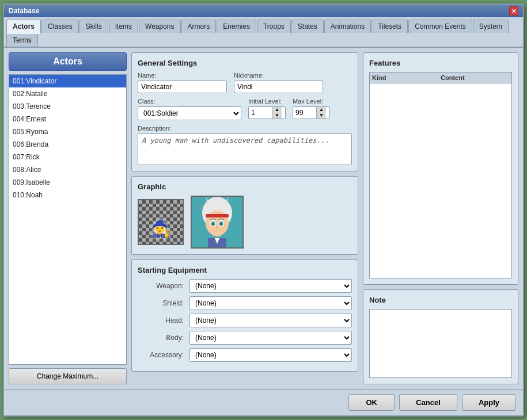 The height and width of the screenshot is (420, 527). Describe the element at coordinates (161, 320) in the screenshot. I see `equip-label-2: Head:` at that location.